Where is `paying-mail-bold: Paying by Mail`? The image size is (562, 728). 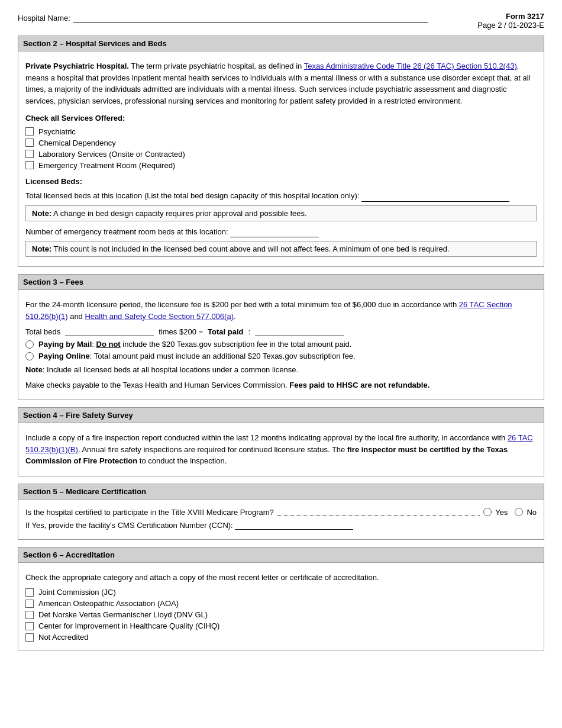
paying-mail-bold: Paying by Mail is located at coordinates (65, 344).